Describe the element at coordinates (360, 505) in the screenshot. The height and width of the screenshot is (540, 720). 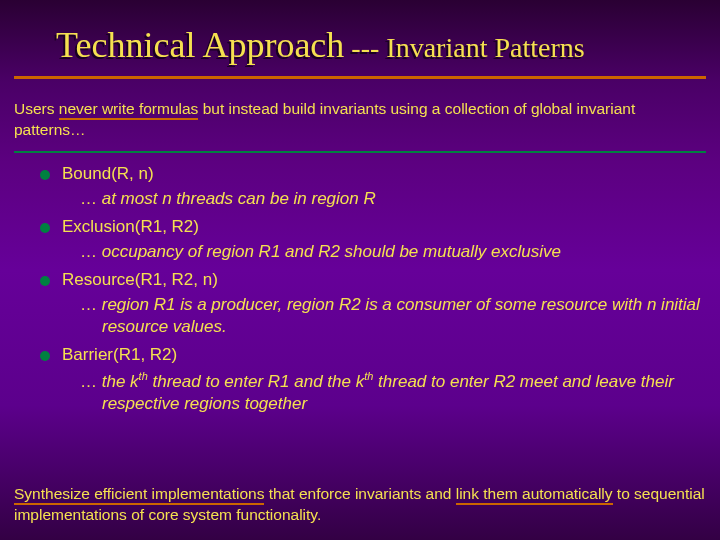
I see `footer-text: Synthesize efficient implementations tha…` at that location.